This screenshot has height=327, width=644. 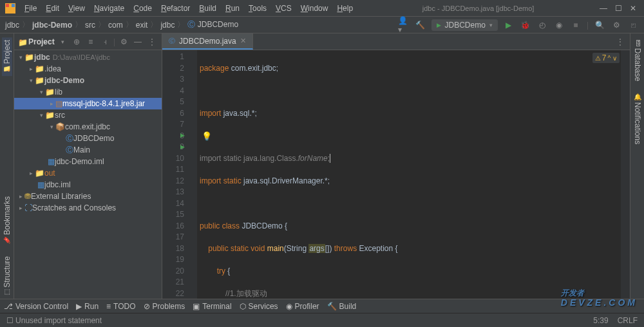 I want to click on menu-navigate: Navigate, so click(x=109, y=8).